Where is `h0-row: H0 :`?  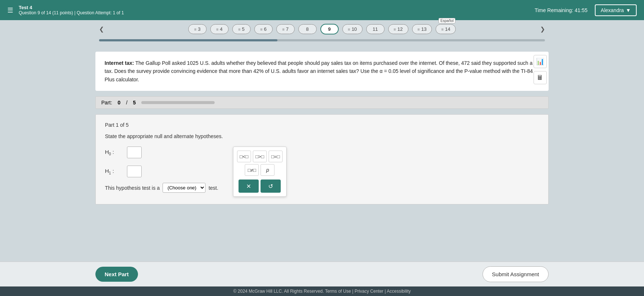 h0-row: H0 : is located at coordinates (161, 152).